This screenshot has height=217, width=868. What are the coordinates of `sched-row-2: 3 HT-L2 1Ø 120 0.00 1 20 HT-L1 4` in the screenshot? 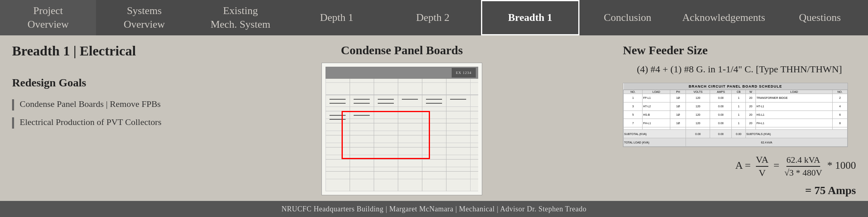 It's located at (735, 106).